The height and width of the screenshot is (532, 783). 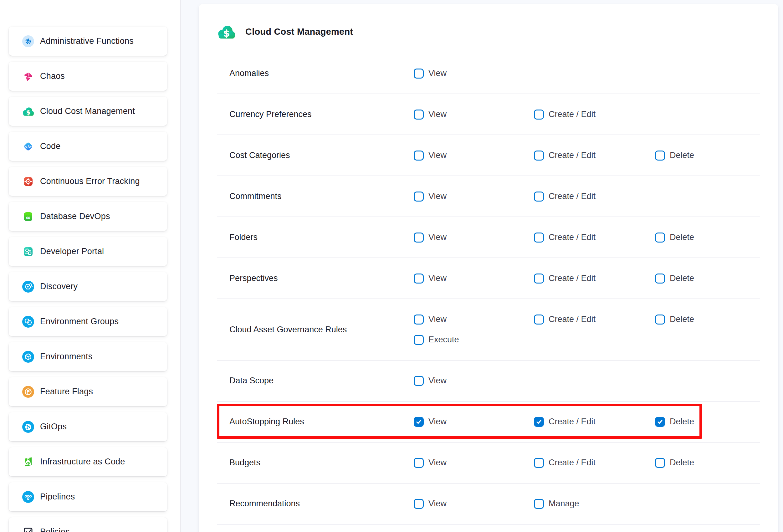 What do you see at coordinates (28, 111) in the screenshot?
I see `cloud-dollar-icon: $` at bounding box center [28, 111].